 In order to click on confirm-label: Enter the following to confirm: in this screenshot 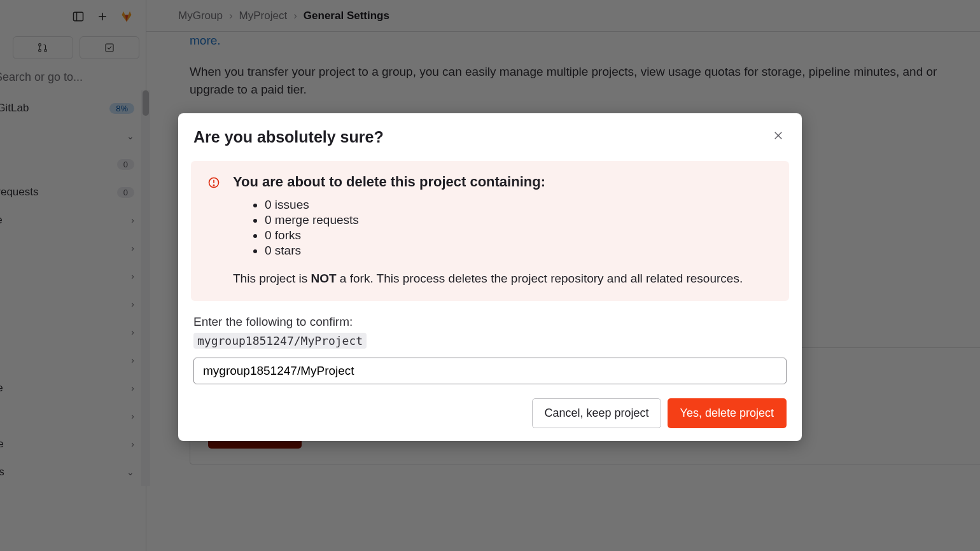, I will do `click(490, 322)`.